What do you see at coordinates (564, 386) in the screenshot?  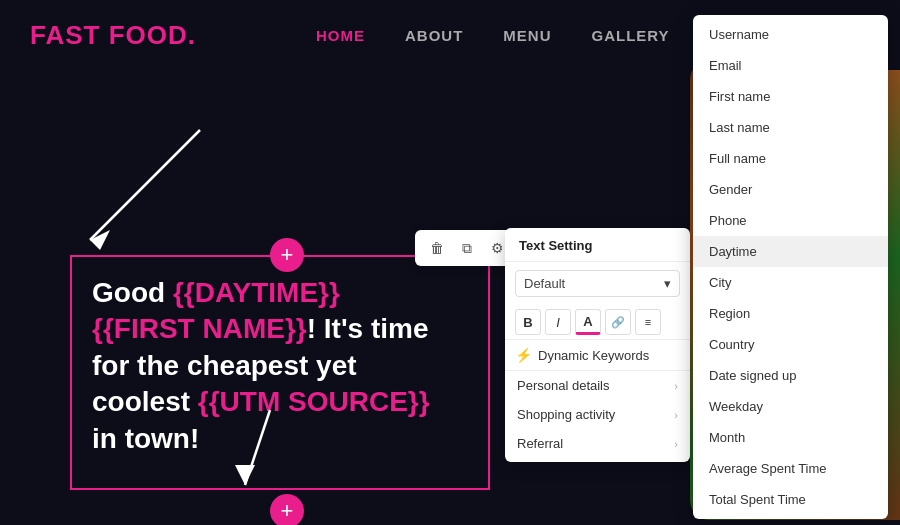 I see `personal-details-label: Personal details` at bounding box center [564, 386].